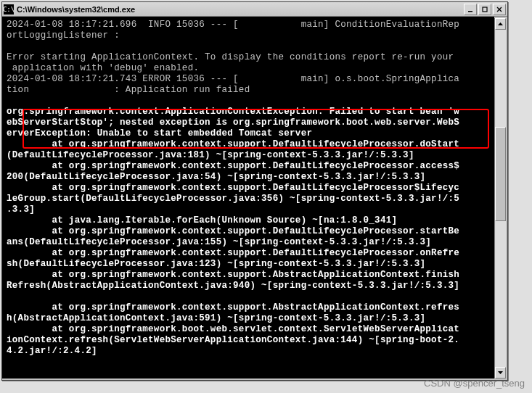 This screenshot has height=393, width=532. What do you see at coordinates (248, 329) in the screenshot?
I see `console-line: at org.springframework.boot.web.servlet.…` at bounding box center [248, 329].